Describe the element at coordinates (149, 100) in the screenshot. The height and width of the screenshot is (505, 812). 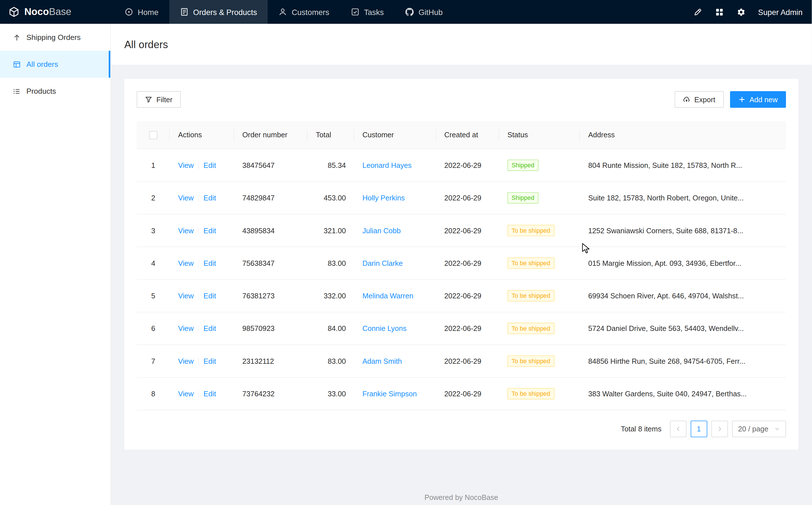
I see `filter-funnel-icon` at that location.